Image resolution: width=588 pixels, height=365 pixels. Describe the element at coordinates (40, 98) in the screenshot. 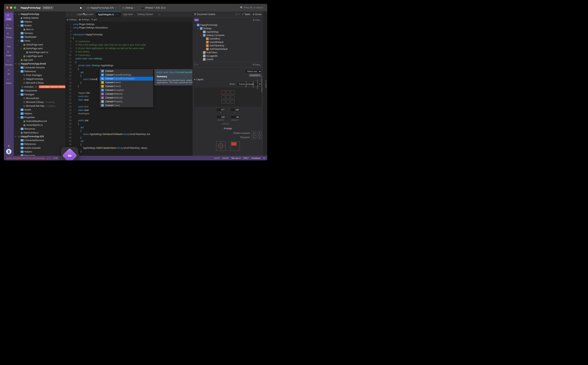

I see `tree-item: ⊡Microsoft.Bcl` at that location.